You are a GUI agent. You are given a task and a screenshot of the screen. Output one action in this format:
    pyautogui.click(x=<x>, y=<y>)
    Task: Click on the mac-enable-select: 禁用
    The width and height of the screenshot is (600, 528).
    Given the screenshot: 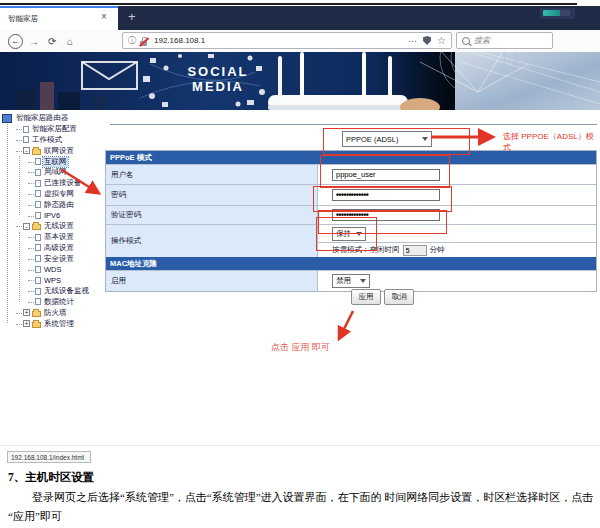 What is the action you would take?
    pyautogui.click(x=351, y=281)
    